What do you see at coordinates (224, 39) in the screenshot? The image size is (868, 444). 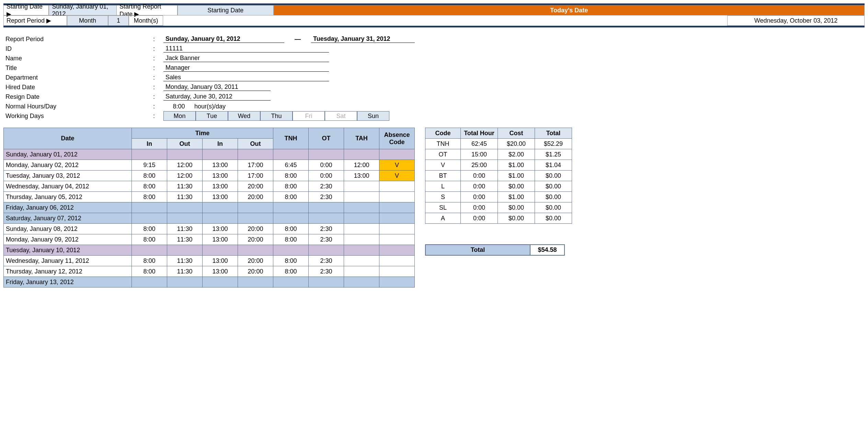 I see `report-start: Sunday, January 01, 2012` at bounding box center [224, 39].